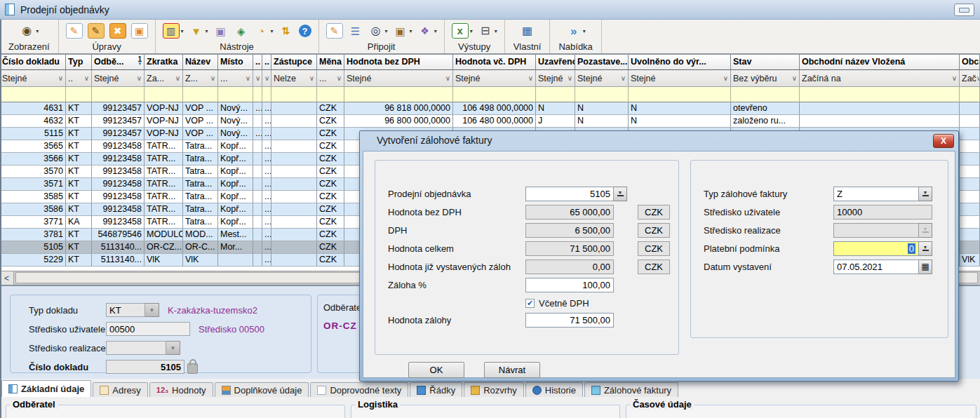 The height and width of the screenshot is (418, 980). What do you see at coordinates (295, 62) in the screenshot?
I see `column-header-8: Zástupce` at bounding box center [295, 62].